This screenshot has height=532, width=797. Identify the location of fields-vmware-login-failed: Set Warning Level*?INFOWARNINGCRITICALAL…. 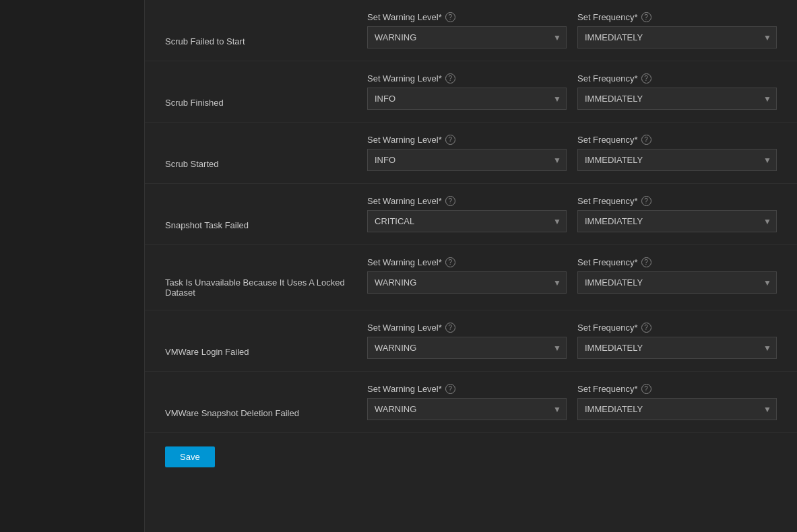
(572, 341).